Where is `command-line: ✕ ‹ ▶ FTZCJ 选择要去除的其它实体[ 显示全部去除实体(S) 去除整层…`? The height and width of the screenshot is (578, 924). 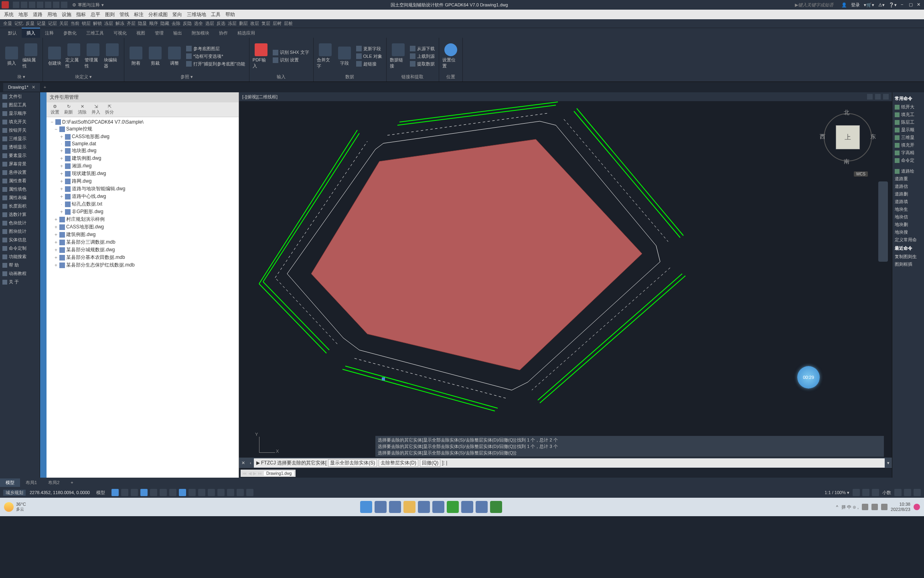
command-line: ✕ ‹ ▶ FTZCJ 选择要去除的其它实体[ 显示全部去除实体(S) 去除整层… is located at coordinates (565, 463).